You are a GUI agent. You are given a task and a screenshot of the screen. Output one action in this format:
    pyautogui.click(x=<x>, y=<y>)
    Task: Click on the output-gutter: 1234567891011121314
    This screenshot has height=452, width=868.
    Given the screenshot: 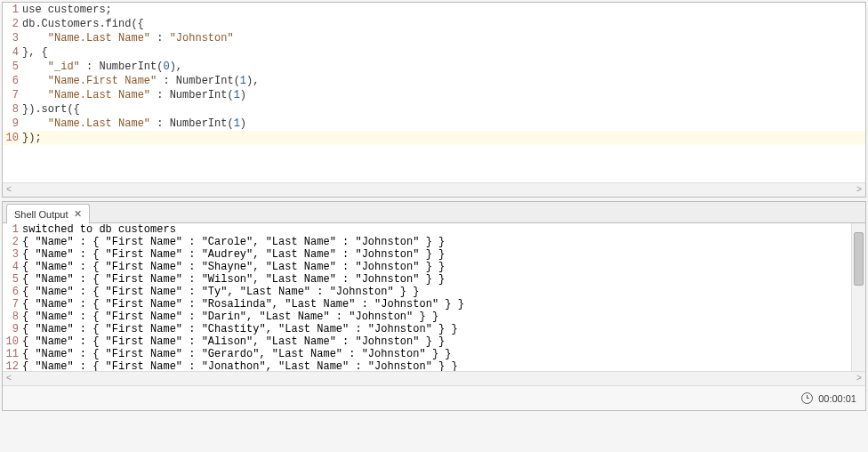 What is the action you would take?
    pyautogui.click(x=12, y=297)
    